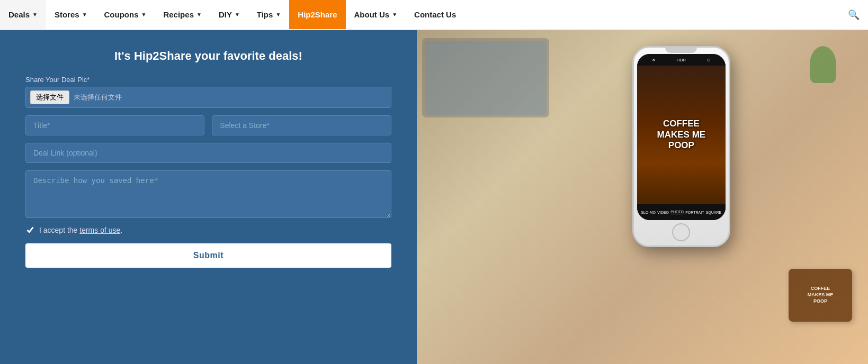  What do you see at coordinates (434, 15) in the screenshot?
I see `navbar: Deals ▼ Stores ▼ Coupons ▼ Recipes ▼ DIY…` at bounding box center [434, 15].